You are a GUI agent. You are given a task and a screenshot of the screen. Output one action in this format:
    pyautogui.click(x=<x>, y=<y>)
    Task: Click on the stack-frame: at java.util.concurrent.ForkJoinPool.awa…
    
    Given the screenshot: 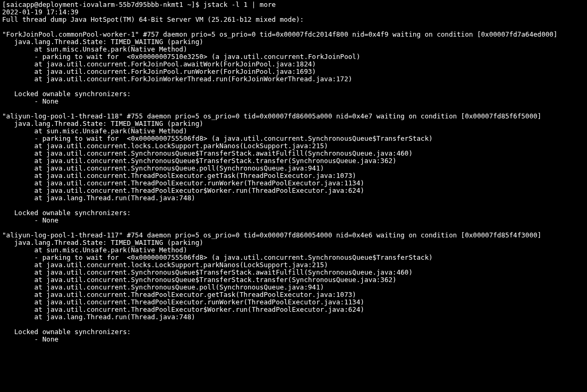 What is the action you would take?
    pyautogui.click(x=159, y=64)
    